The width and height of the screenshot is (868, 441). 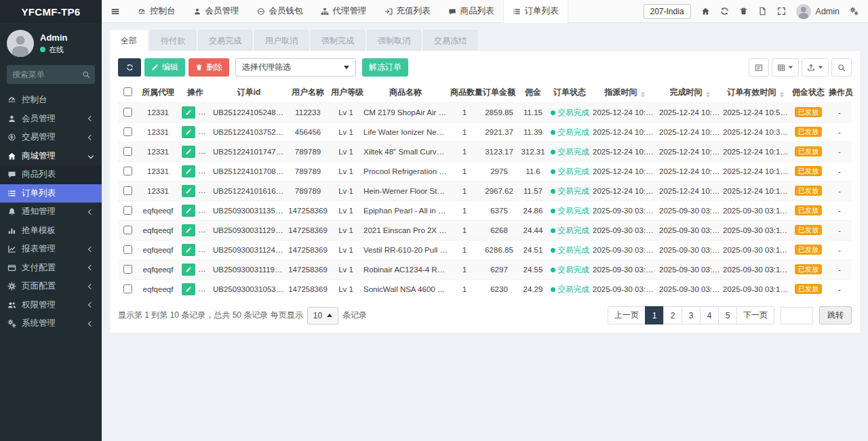 What do you see at coordinates (323, 316) in the screenshot?
I see `page-size-select: 10` at bounding box center [323, 316].